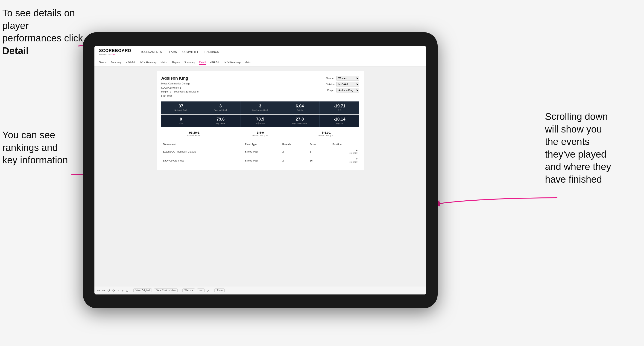  Describe the element at coordinates (122, 291) in the screenshot. I see `toolbar-zoom-plus: +` at that location.